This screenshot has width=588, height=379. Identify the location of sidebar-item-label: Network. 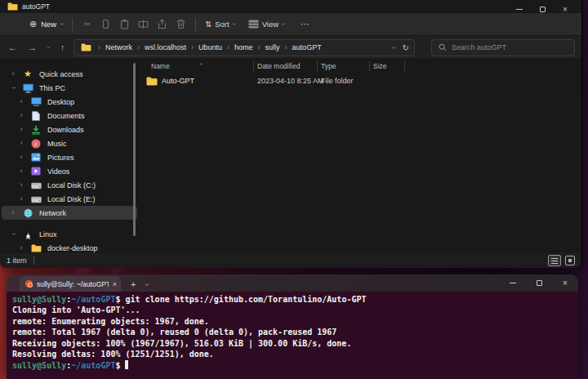
(52, 213).